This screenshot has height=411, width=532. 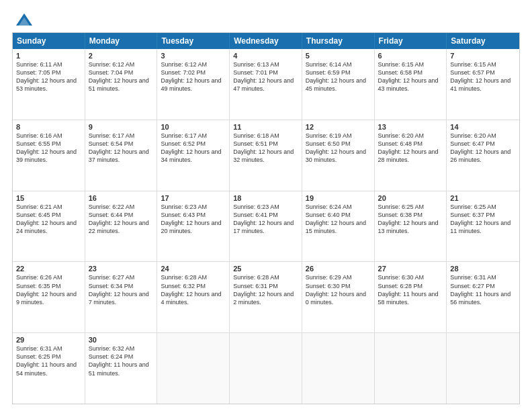 I want to click on day-number-9: 9, so click(x=121, y=127).